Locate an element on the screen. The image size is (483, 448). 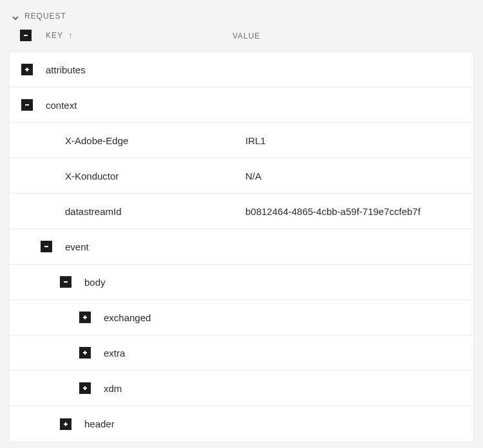
tree-row-exchanged: exchanged is located at coordinates (242, 318).